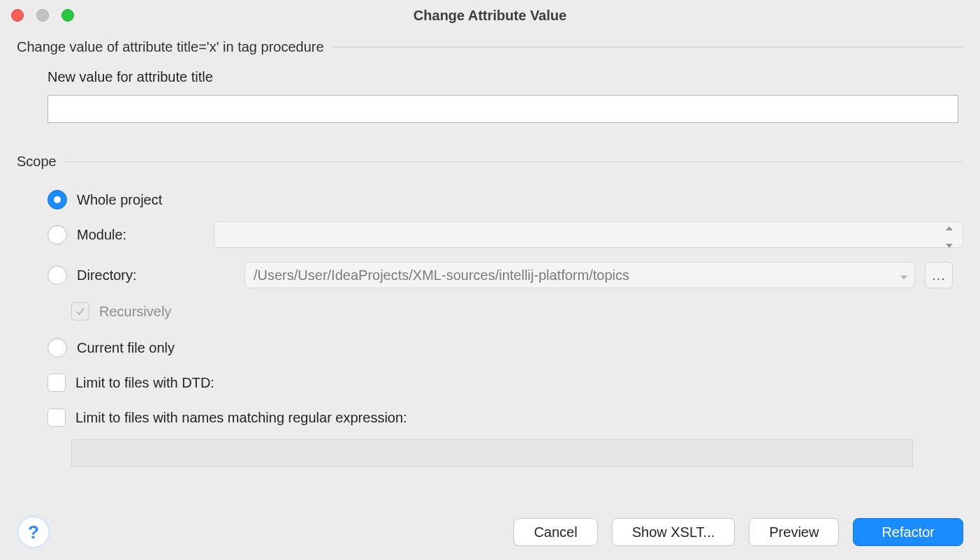 Image resolution: width=980 pixels, height=560 pixels. I want to click on checkbox-limit-regex-label: Limit to files with names matching regul…, so click(242, 418).